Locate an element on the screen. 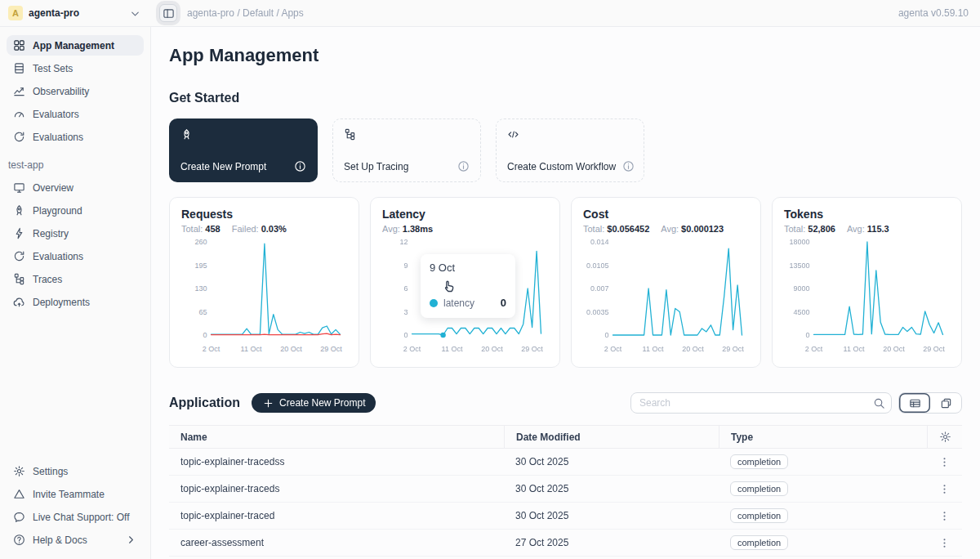 This screenshot has height=559, width=980. sidebar-item-label: Evaluations is located at coordinates (58, 257).